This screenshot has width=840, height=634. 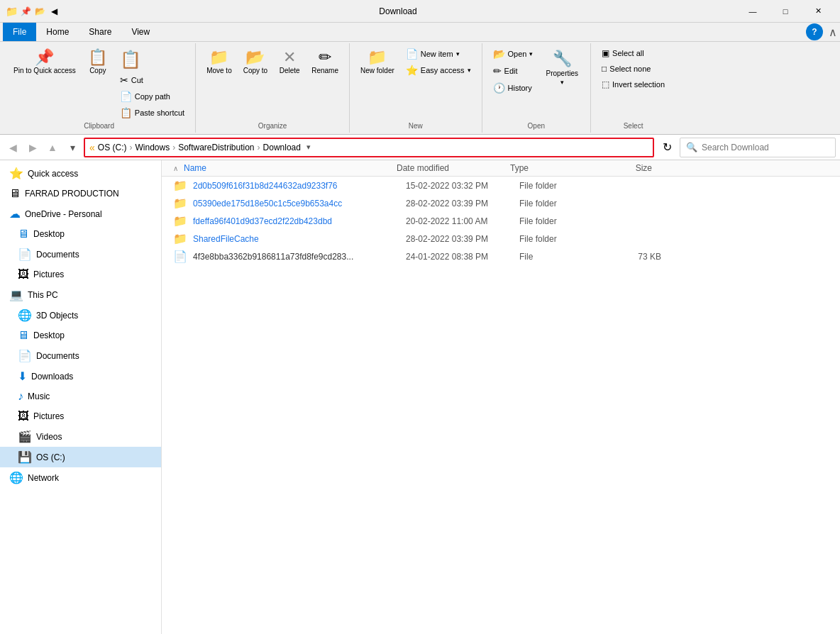 I want to click on open-icon: 📂, so click(x=499, y=54).